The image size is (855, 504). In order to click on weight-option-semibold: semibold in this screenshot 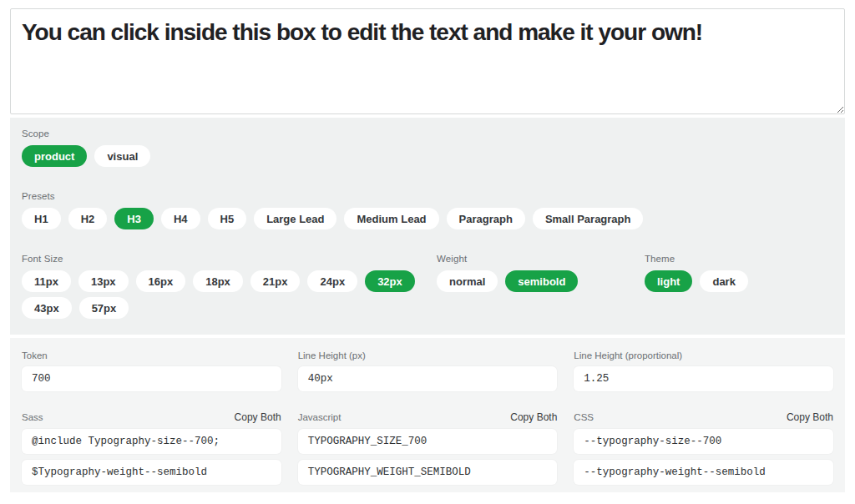, I will do `click(541, 281)`.